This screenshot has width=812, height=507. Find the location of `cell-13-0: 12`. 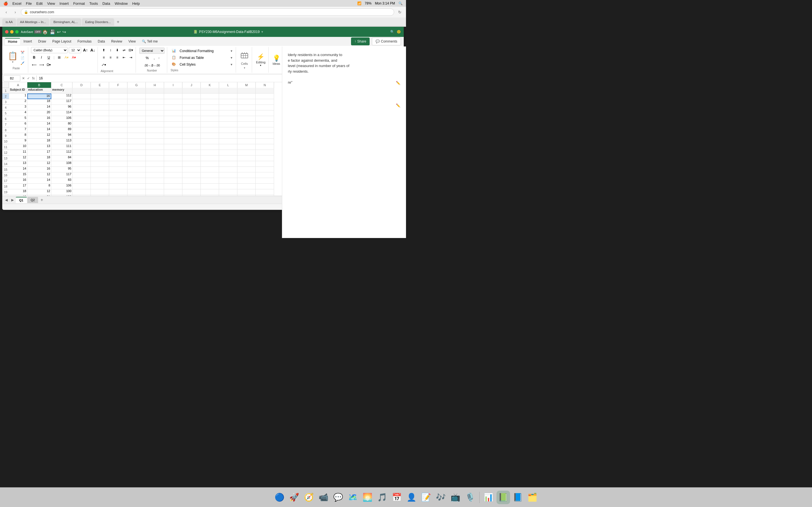

cell-13-0: 12 is located at coordinates (18, 158).